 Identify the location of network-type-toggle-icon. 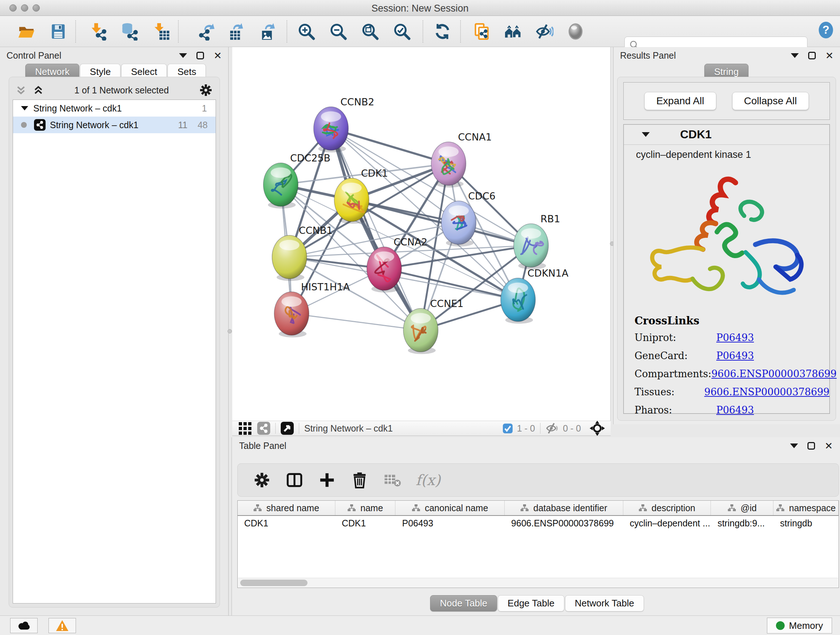
(264, 428).